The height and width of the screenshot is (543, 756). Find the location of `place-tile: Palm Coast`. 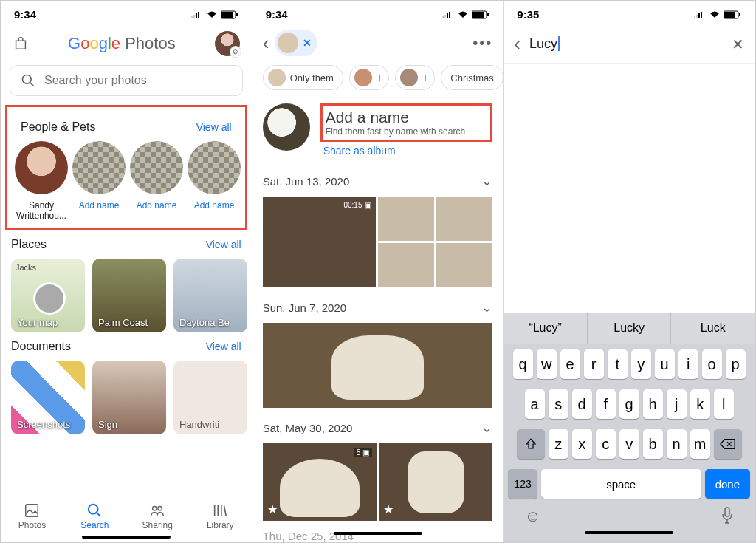

place-tile: Palm Coast is located at coordinates (129, 296).